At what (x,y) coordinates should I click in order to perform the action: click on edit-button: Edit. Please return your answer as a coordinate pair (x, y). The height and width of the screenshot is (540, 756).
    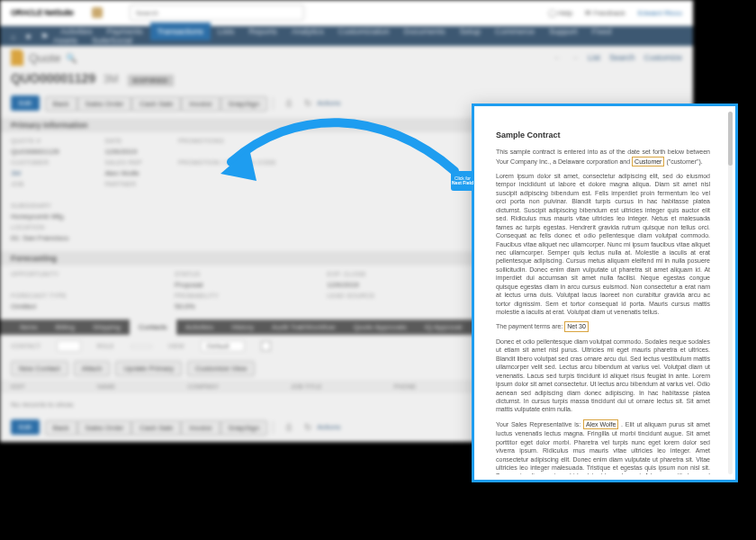
    Looking at the image, I should click on (25, 103).